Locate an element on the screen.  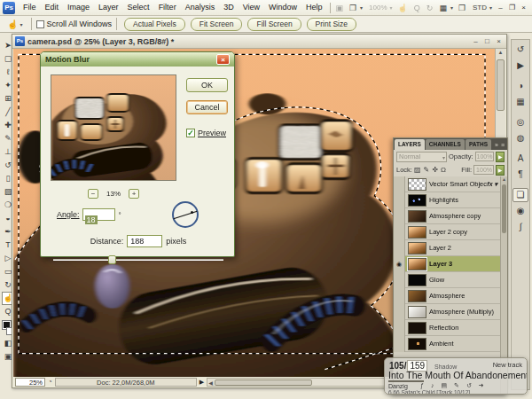
tab-channels: CHANNELS is located at coordinates (445, 145).